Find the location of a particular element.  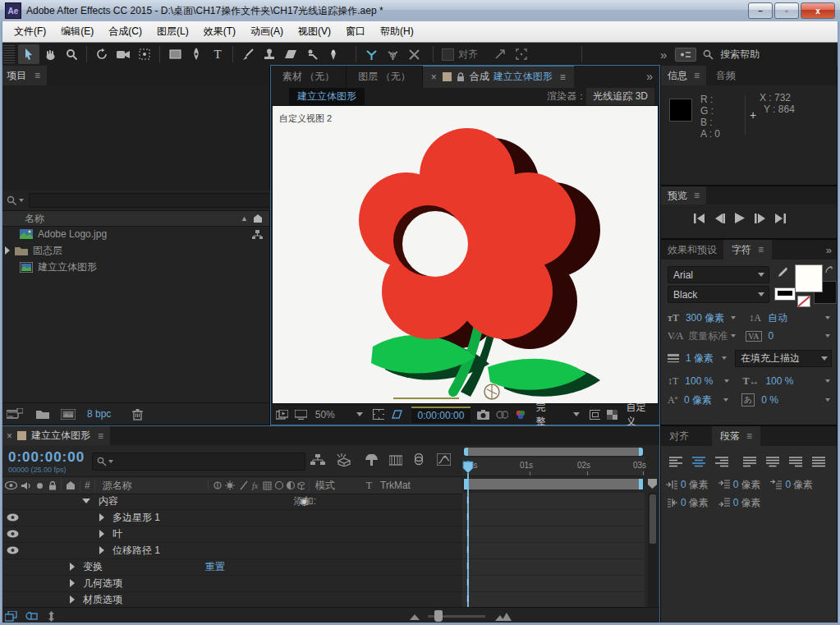

tab-composition: × 合成 建立立体图形 ≡ is located at coordinates (498, 77).